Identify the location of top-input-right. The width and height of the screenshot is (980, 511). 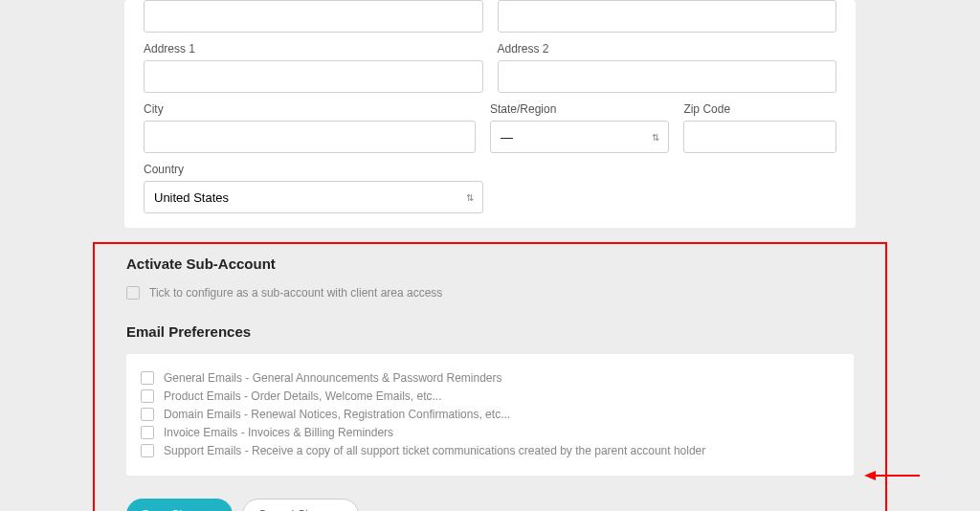
(668, 16).